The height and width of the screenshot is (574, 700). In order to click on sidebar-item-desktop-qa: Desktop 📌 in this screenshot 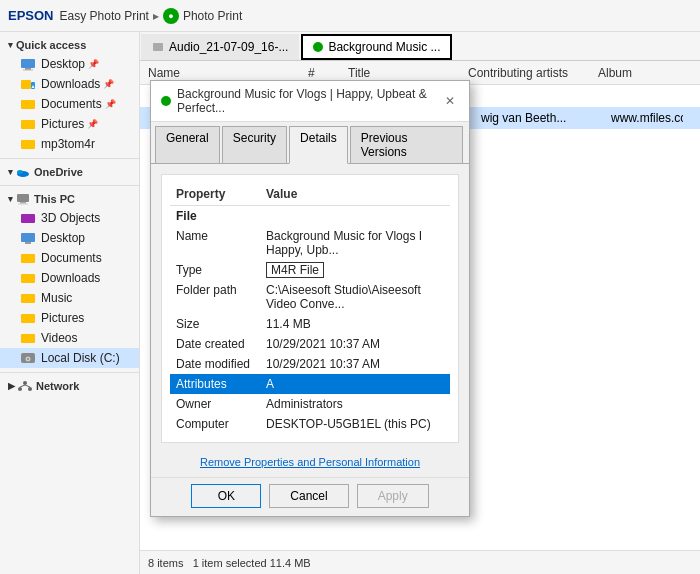, I will do `click(70, 64)`.